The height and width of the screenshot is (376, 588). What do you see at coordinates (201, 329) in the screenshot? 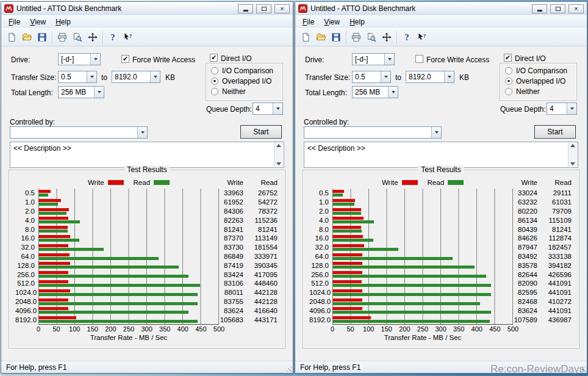
I see `axis-tick: 450` at bounding box center [201, 329].